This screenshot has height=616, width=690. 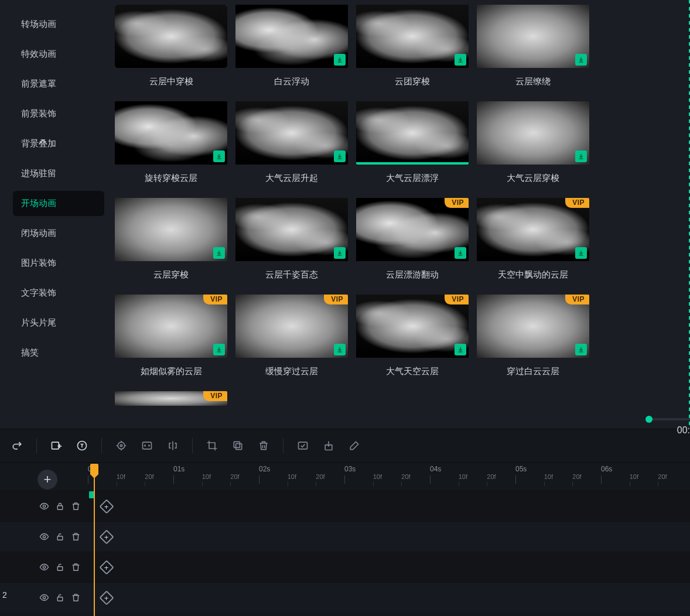 What do you see at coordinates (412, 239) in the screenshot?
I see `asset-card: VIP云层漂游翻动` at bounding box center [412, 239].